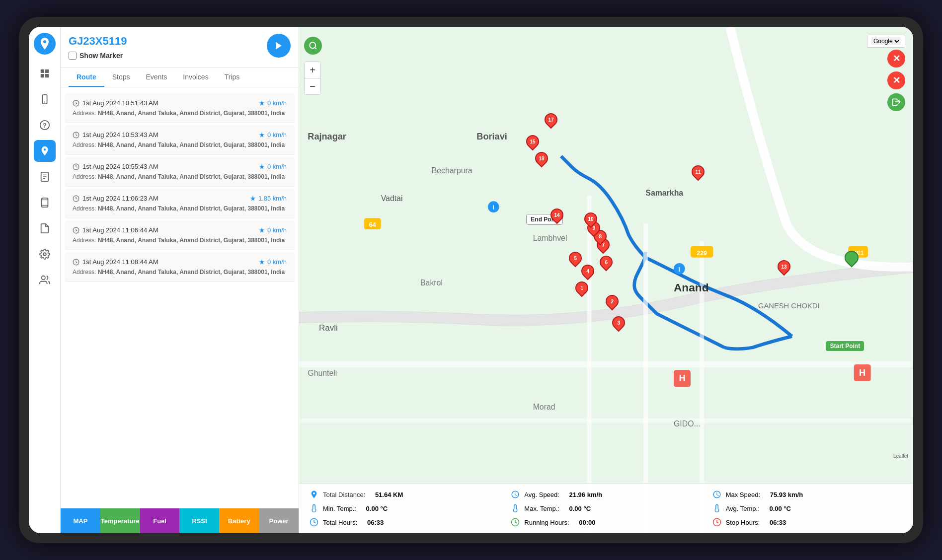 The width and height of the screenshot is (942, 560). What do you see at coordinates (780, 508) in the screenshot?
I see `avg-temp-value: 0.00 °C` at bounding box center [780, 508].